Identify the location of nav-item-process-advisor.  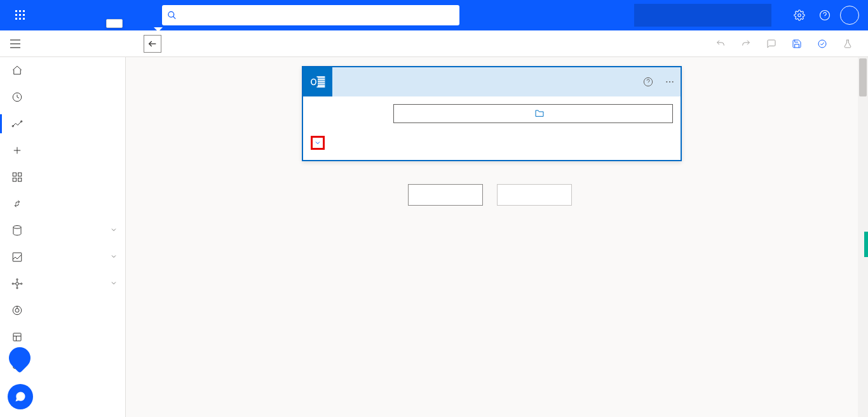
(62, 310).